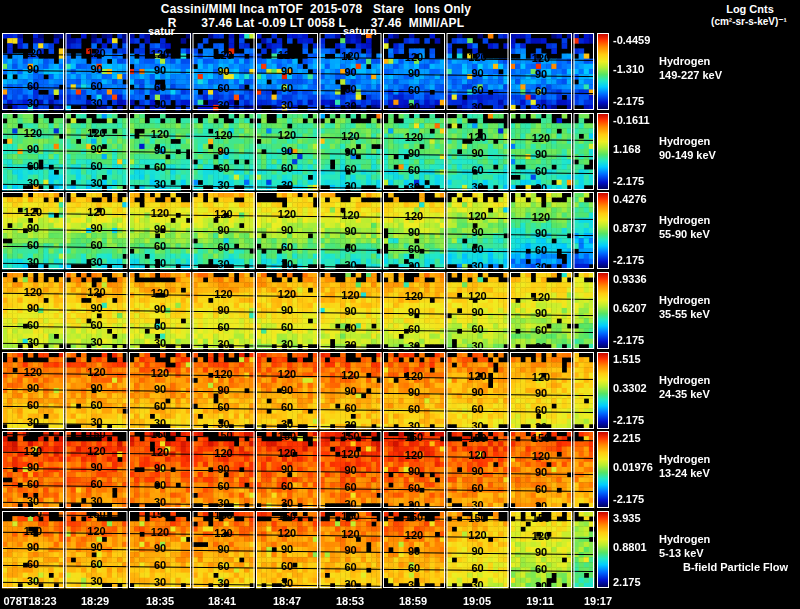  What do you see at coordinates (632, 40) in the screenshot?
I see `colorbar-max-value: -0.4459` at bounding box center [632, 40].